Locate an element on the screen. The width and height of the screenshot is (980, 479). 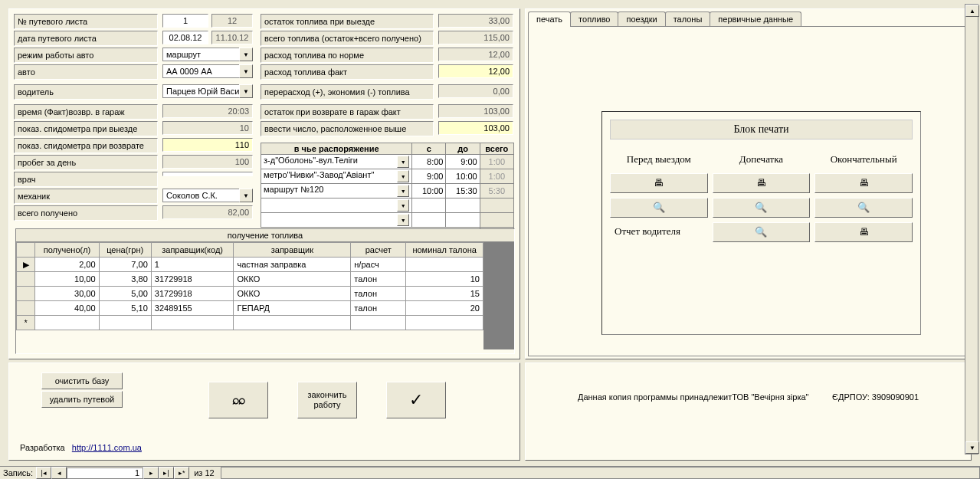
fuel-row: 30,00 5,00 31729918 ОККО талон 15 is located at coordinates (250, 294).